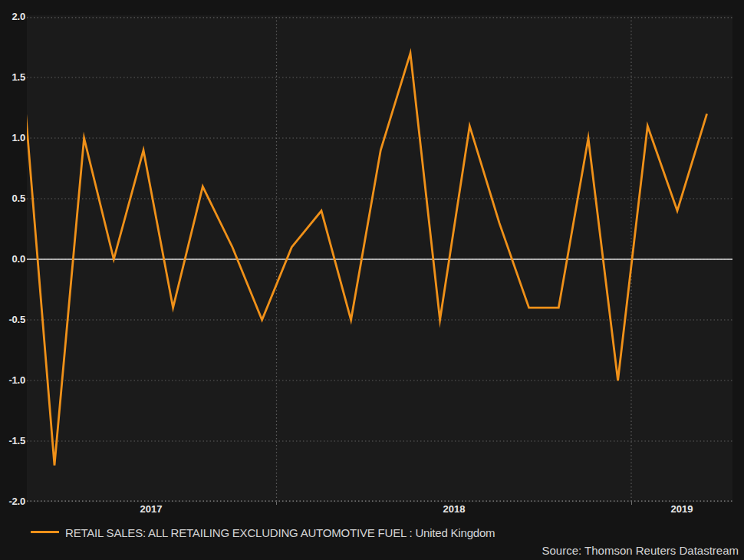 The width and height of the screenshot is (744, 560). Describe the element at coordinates (12, 441) in the screenshot. I see `y-tick-label: -1.5` at that location.